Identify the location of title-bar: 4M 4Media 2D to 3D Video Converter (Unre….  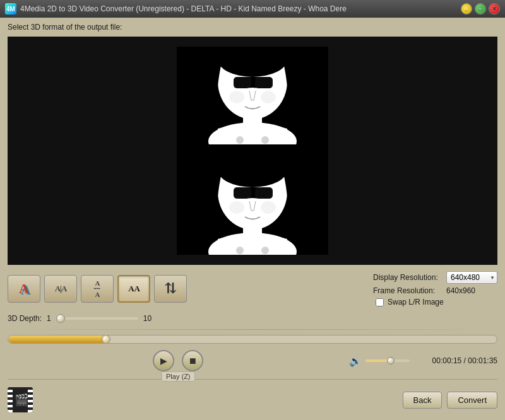
(252, 9).